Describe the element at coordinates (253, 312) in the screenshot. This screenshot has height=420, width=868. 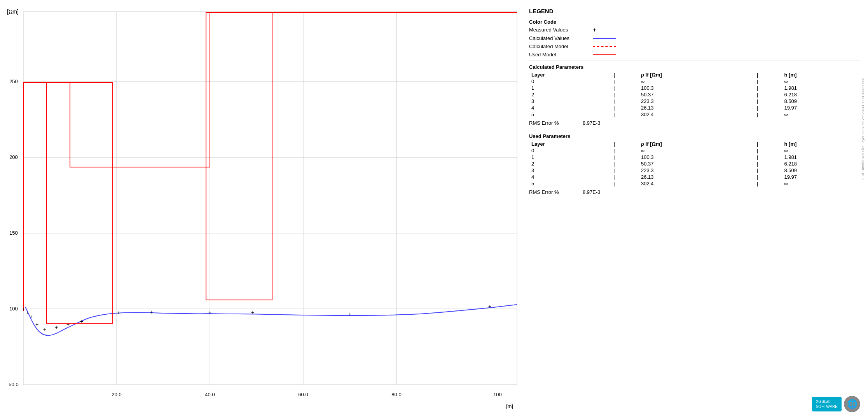
I see `meas-point-12: +` at that location.